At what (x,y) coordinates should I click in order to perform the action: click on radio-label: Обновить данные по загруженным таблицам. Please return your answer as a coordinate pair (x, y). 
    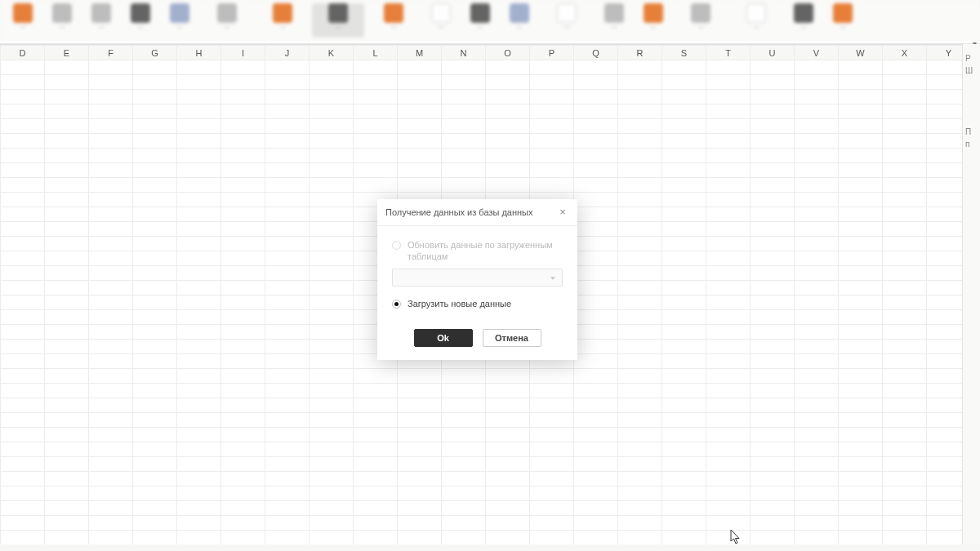
    Looking at the image, I should click on (485, 251).